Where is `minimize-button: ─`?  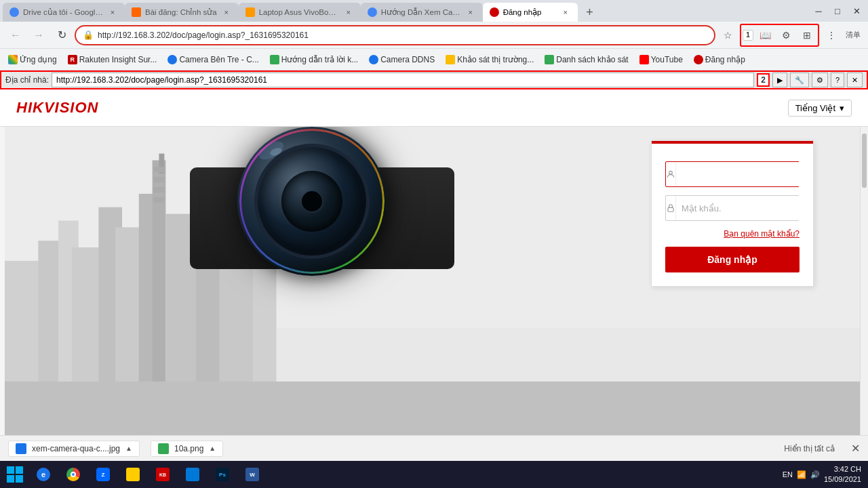 minimize-button: ─ is located at coordinates (818, 11).